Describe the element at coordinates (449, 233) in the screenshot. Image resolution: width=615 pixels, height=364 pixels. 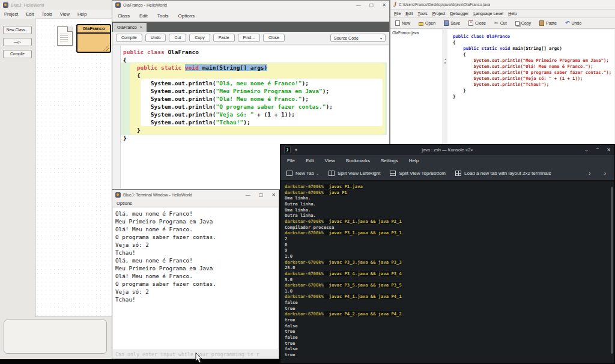
I see `code-line: darkstar-6700k% javac P3_1.java && java …` at that location.